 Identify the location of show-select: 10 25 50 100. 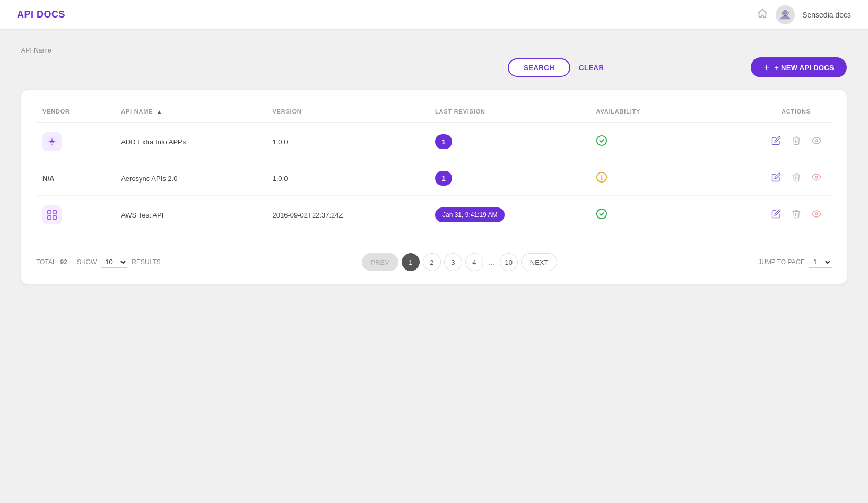
(114, 262).